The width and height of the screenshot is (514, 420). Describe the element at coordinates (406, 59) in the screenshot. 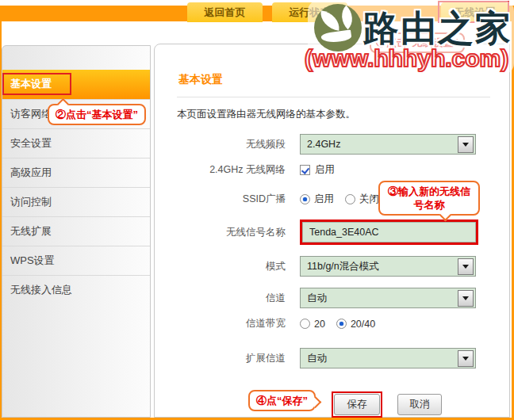

I see `watermark-site-url: (www.hhhyh.com)` at that location.